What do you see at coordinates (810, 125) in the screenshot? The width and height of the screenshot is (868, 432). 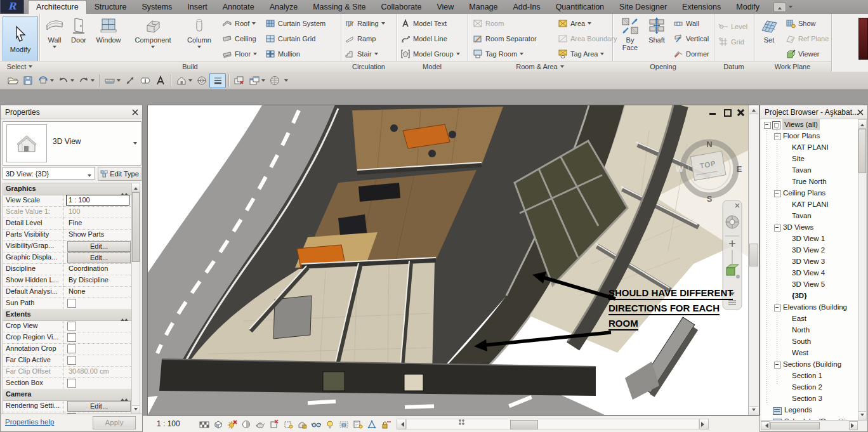 I see `tree-item-views-all: Views (all)` at bounding box center [810, 125].